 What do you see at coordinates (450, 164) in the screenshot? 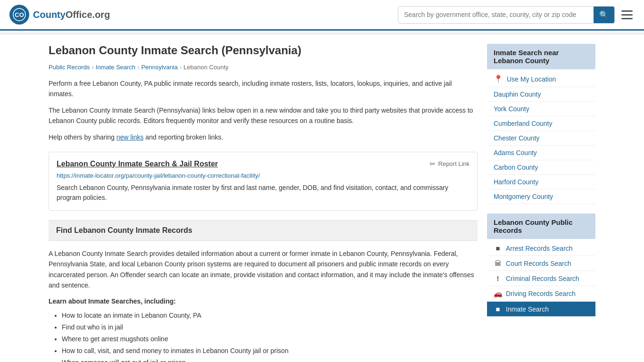
I see `report-link-button: ✂ Report Link` at bounding box center [450, 164].